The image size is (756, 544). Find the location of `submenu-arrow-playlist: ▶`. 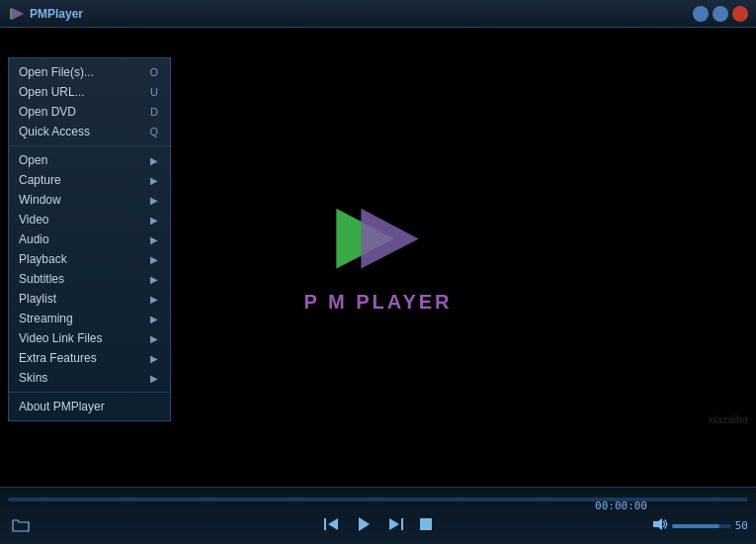

submenu-arrow-playlist: ▶ is located at coordinates (154, 299).